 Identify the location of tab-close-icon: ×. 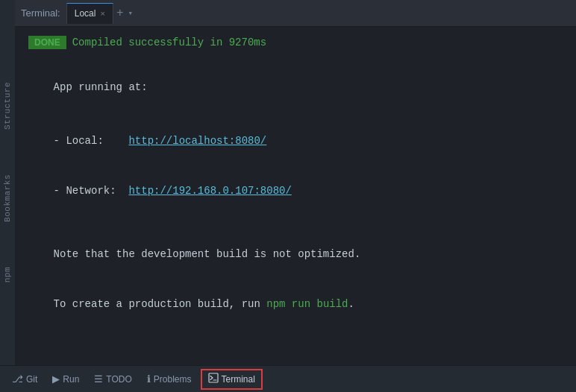
(102, 13).